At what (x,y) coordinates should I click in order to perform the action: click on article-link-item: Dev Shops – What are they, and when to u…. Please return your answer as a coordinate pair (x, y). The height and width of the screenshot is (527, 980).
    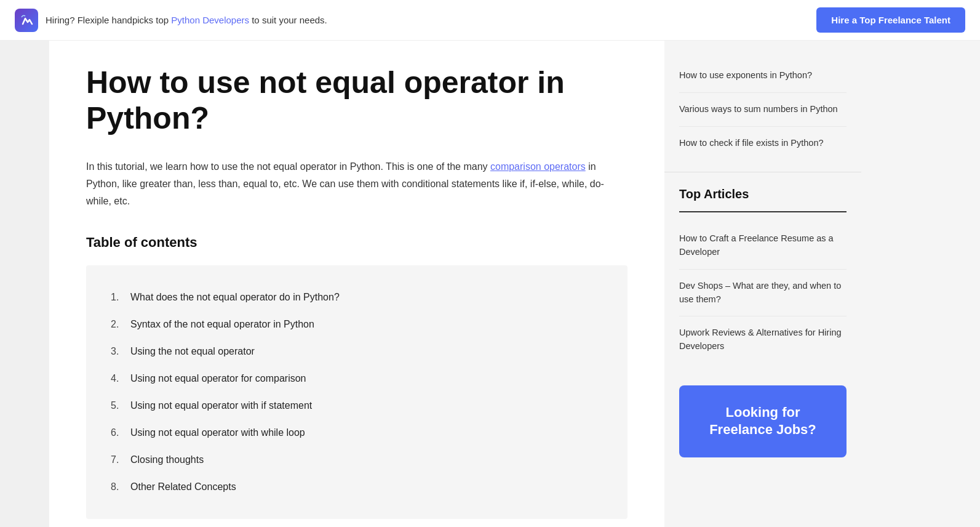
    Looking at the image, I should click on (763, 293).